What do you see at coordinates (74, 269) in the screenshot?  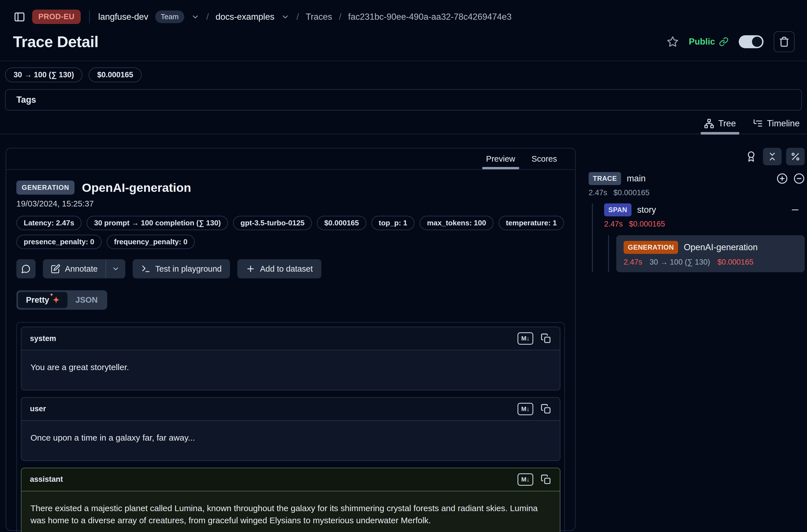 I see `annotate-button: Annotate` at bounding box center [74, 269].